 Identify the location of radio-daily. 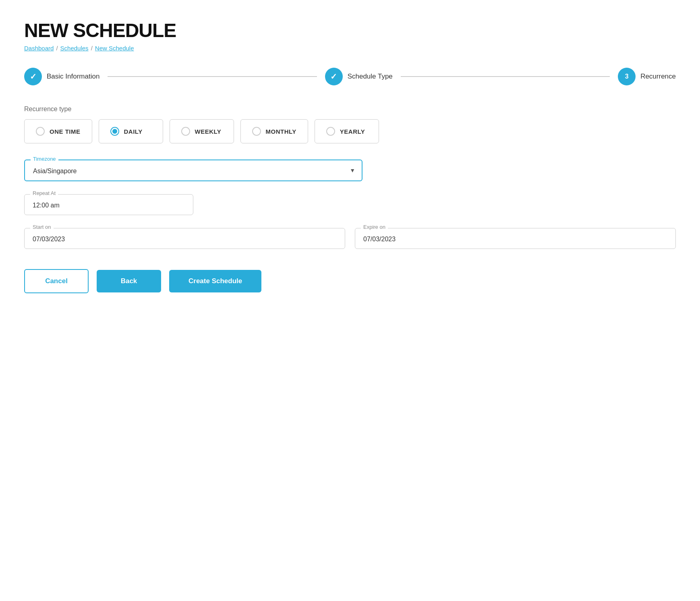
(115, 131).